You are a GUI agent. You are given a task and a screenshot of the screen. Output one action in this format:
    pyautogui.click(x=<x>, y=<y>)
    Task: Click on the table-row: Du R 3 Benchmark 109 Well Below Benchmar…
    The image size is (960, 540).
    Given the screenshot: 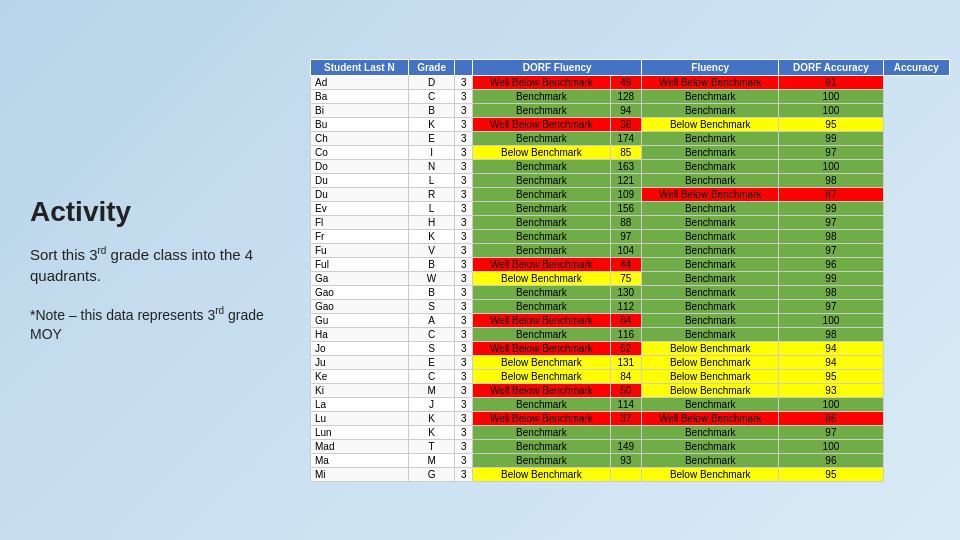 What is the action you would take?
    pyautogui.click(x=630, y=194)
    